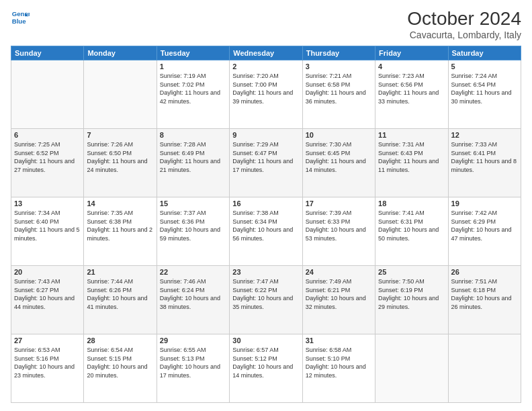 This screenshot has width=532, height=411. What do you see at coordinates (485, 89) in the screenshot?
I see `day-info: Sunrise: 7:24 AM Sunset: 6:54 PM Dayligh…` at bounding box center [485, 89].